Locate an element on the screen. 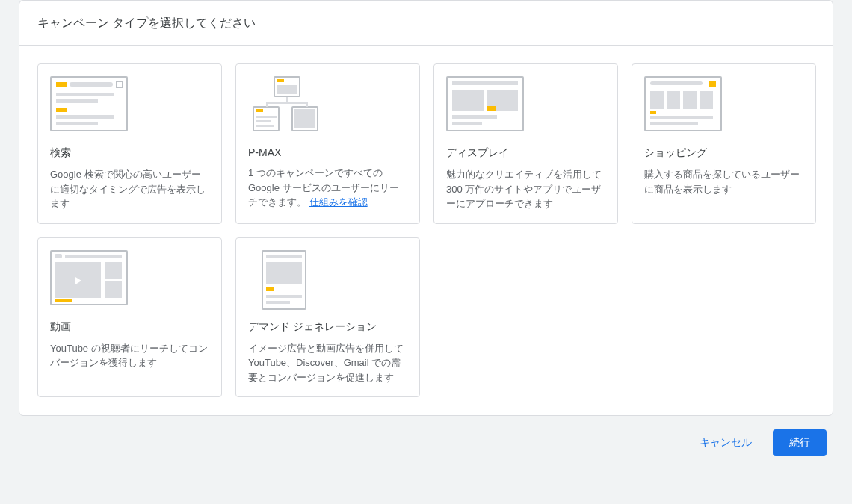 Image resolution: width=852 pixels, height=504 pixels. card-title: P-MAX is located at coordinates (327, 152).